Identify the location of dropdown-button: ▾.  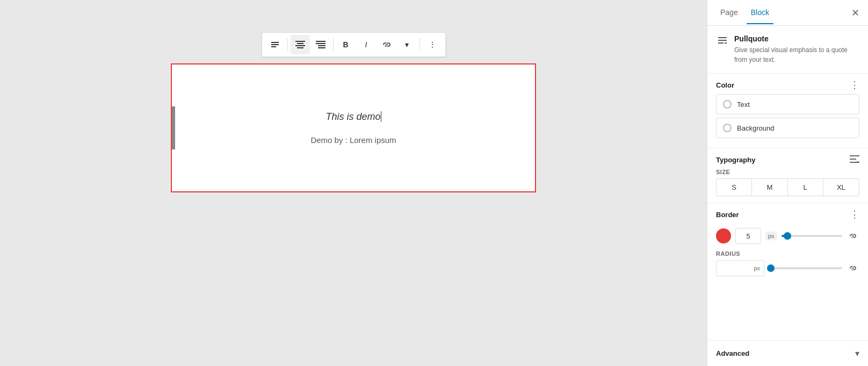
(407, 45).